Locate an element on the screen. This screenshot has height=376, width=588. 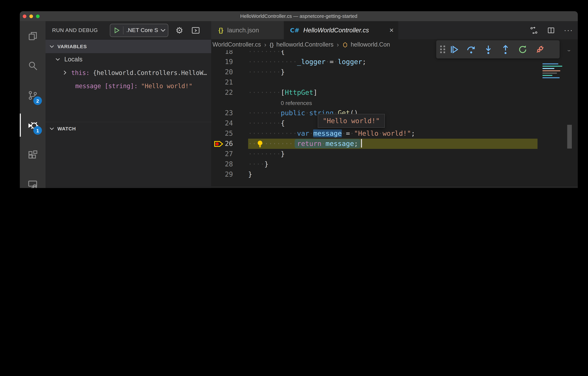
code-line-22: 22········[HttpGet] is located at coordinates (395, 93).